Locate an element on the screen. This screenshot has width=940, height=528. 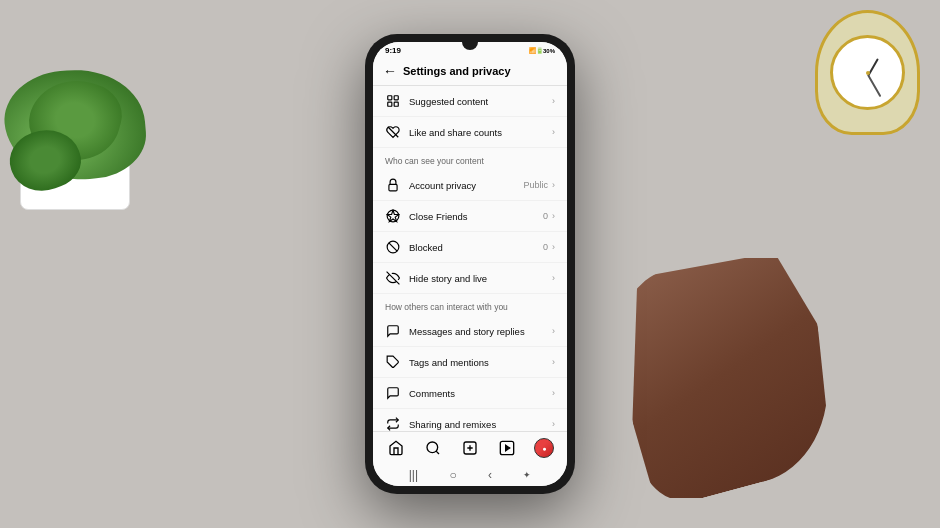
back-button: ← is located at coordinates (390, 71).